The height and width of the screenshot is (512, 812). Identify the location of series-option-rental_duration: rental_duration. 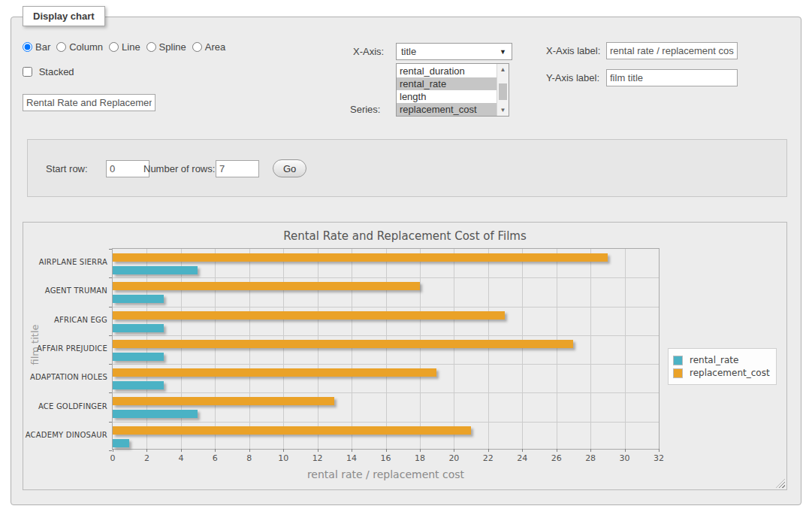
(446, 71).